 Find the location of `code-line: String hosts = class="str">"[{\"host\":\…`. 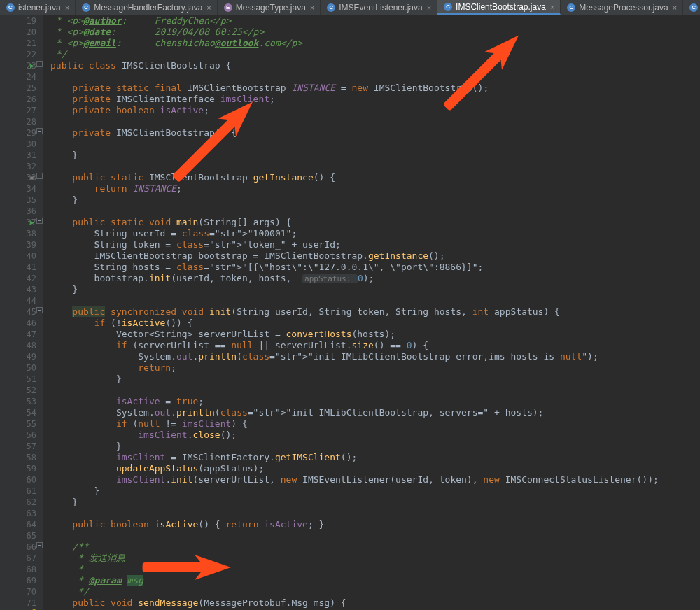

code-line: String hosts = class="str">"[{\"host\":\… is located at coordinates (375, 267).